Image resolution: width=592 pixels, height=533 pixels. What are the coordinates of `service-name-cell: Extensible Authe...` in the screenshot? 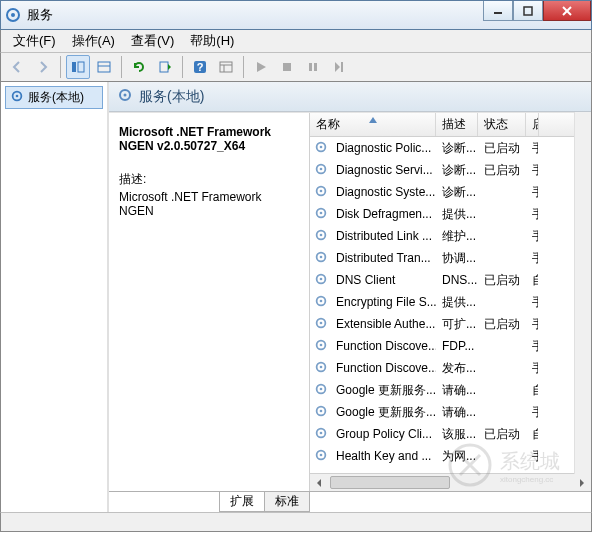 It's located at (383, 324).